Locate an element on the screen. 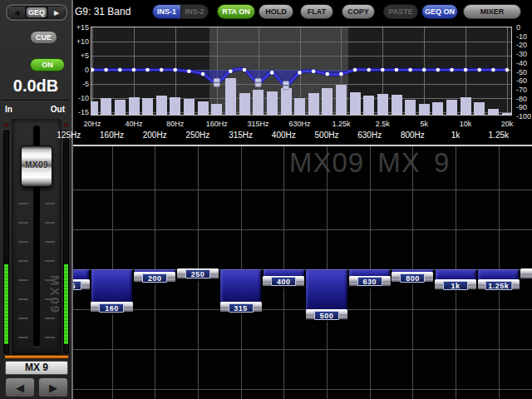 This screenshot has width=532, height=399. left-arrow-icon: ◀ is located at coordinates (17, 13).